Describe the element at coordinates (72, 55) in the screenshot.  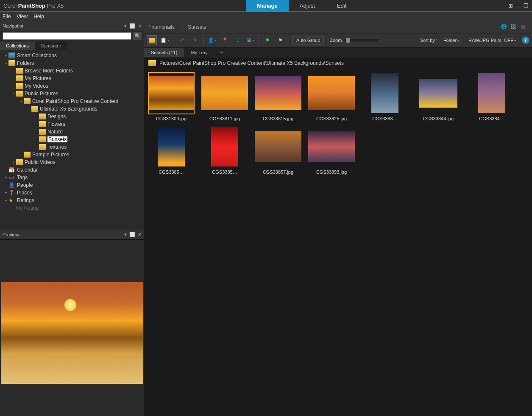
I see `tree-item-smart-collections: +Smart Collections` at that location.